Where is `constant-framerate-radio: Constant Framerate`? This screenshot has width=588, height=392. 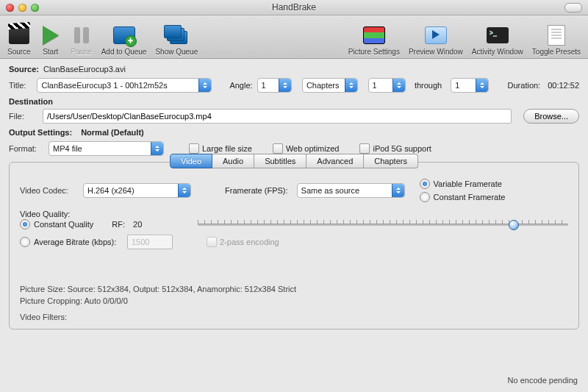
constant-framerate-radio: Constant Framerate is located at coordinates (463, 197).